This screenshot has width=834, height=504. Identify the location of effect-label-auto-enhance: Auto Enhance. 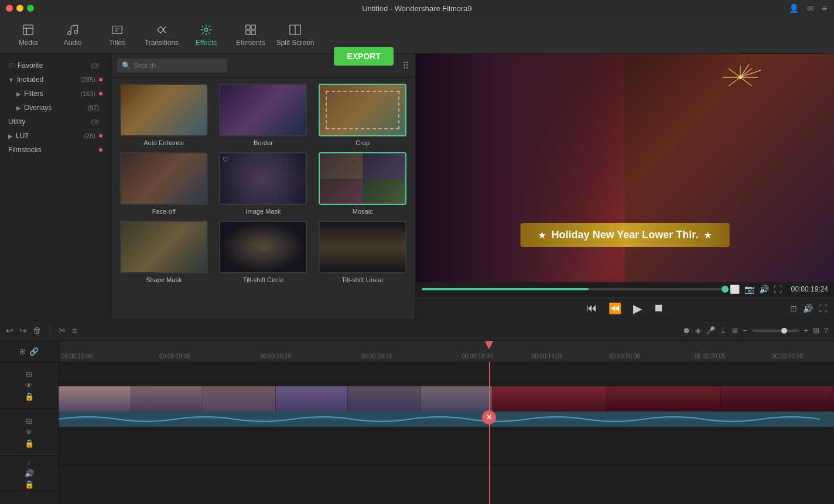
(164, 143).